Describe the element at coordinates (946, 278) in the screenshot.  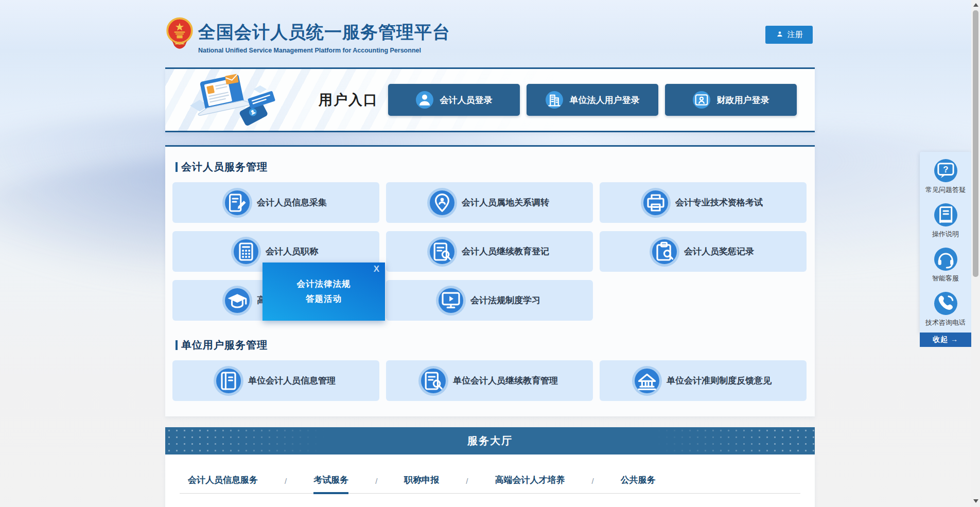
I see `sidebar-item-label: 智能客服` at that location.